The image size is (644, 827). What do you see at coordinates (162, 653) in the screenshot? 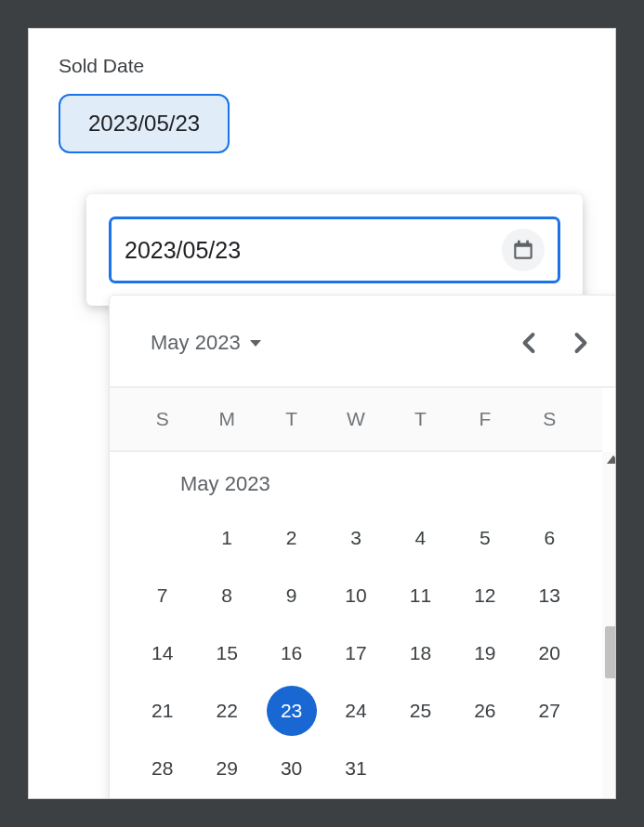
I see `day-cell: 14` at bounding box center [162, 653].